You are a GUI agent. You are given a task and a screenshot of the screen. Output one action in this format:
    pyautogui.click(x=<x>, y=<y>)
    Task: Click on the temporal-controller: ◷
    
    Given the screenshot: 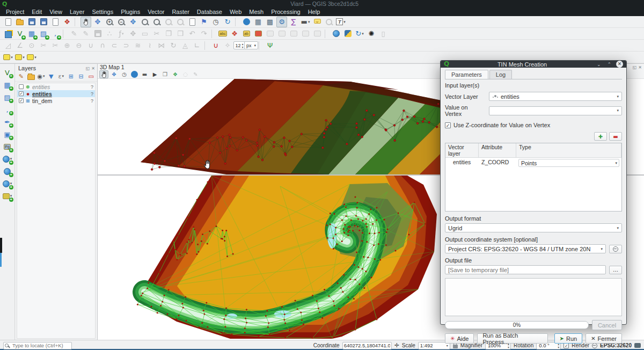 What is the action you would take?
    pyautogui.click(x=216, y=22)
    